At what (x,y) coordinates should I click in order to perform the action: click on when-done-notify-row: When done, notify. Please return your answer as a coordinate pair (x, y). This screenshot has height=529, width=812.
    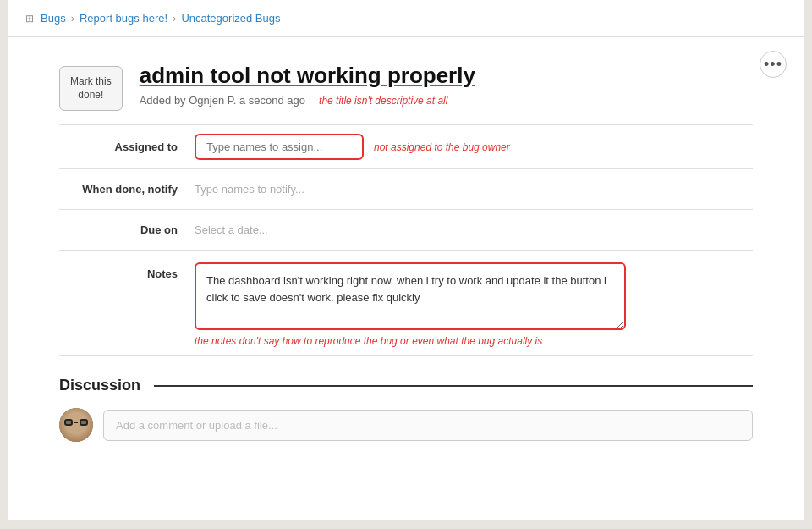
    Looking at the image, I should click on (406, 190).